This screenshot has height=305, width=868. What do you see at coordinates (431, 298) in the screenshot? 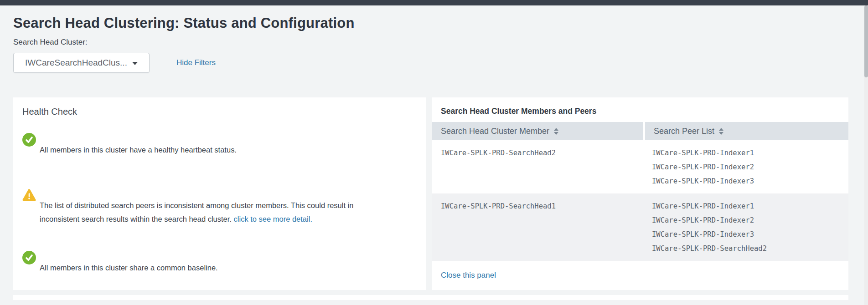
I see `next-panel-row-partial` at bounding box center [431, 298].